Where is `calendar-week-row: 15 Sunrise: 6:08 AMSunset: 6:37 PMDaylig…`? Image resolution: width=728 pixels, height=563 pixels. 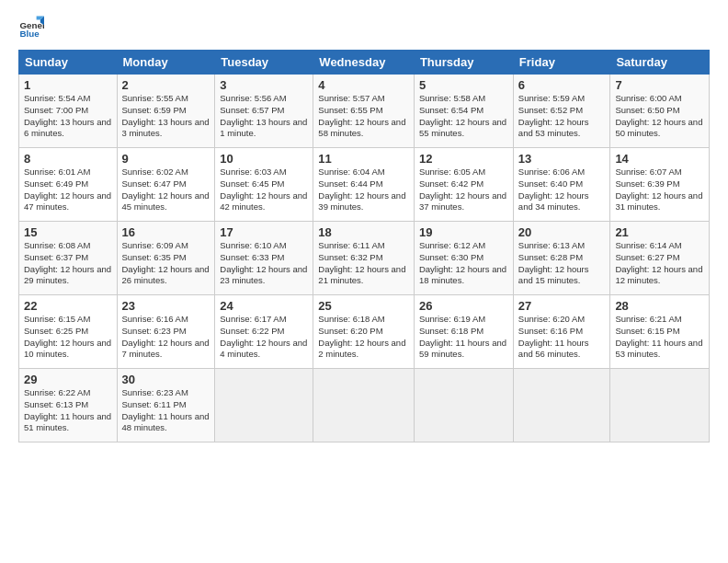 calendar-week-row: 15 Sunrise: 6:08 AMSunset: 6:37 PMDaylig… is located at coordinates (364, 259).